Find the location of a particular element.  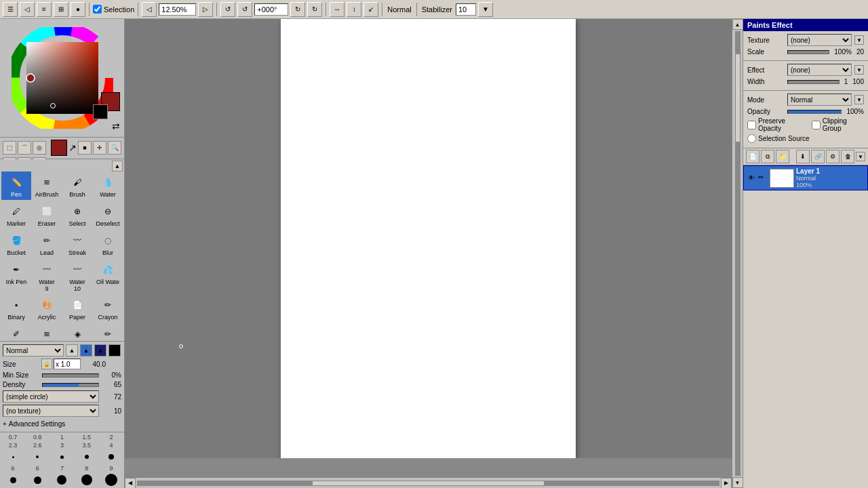

min-size-slider is located at coordinates (71, 375).